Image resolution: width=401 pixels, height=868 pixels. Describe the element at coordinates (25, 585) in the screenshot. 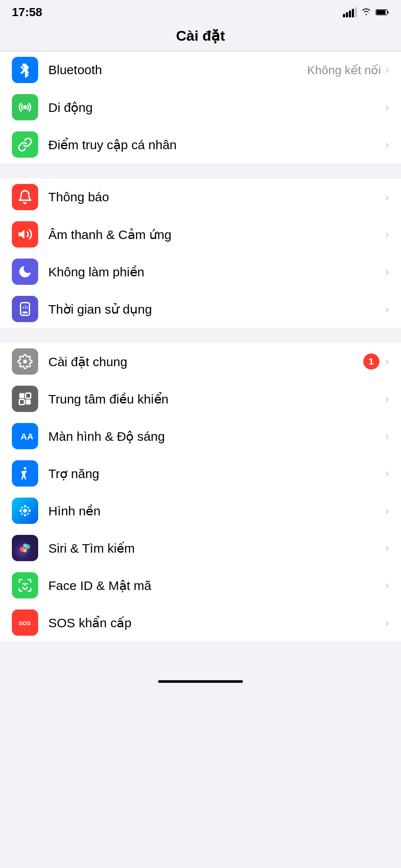

I see `faceid-icon-wrapper` at that location.